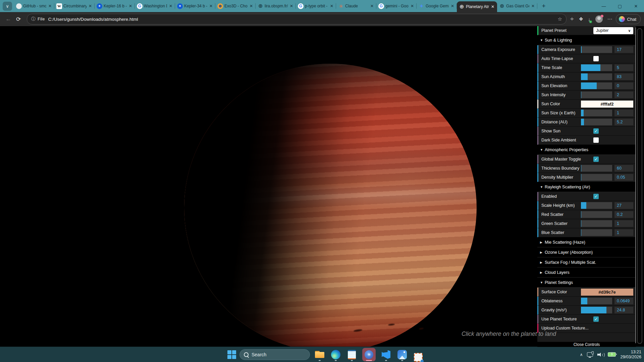 This screenshot has height=362, width=644. I want to click on folder-header: ▼Atmospheric Properties, so click(587, 150).